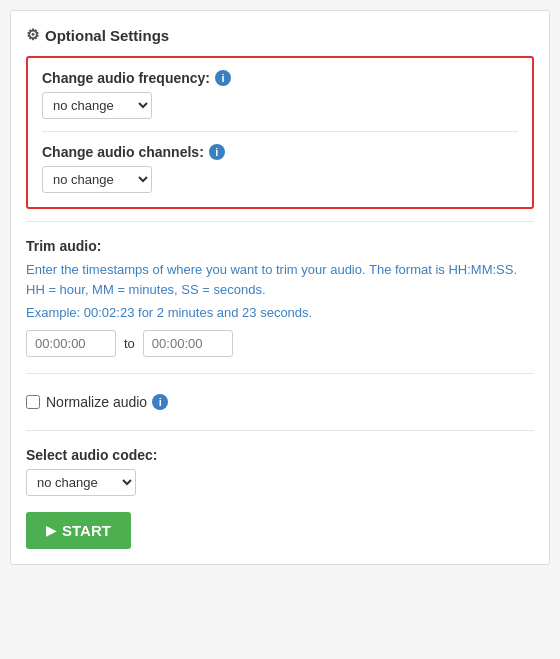 This screenshot has width=560, height=659. I want to click on trim-example: Example: 00:02:23 for 2 minutes and 23 s…, so click(280, 312).